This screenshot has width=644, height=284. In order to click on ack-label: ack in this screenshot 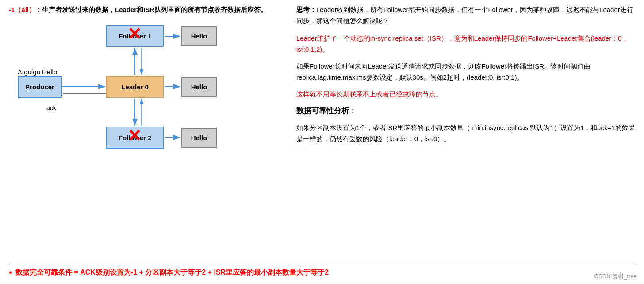, I will do `click(51, 108)`.